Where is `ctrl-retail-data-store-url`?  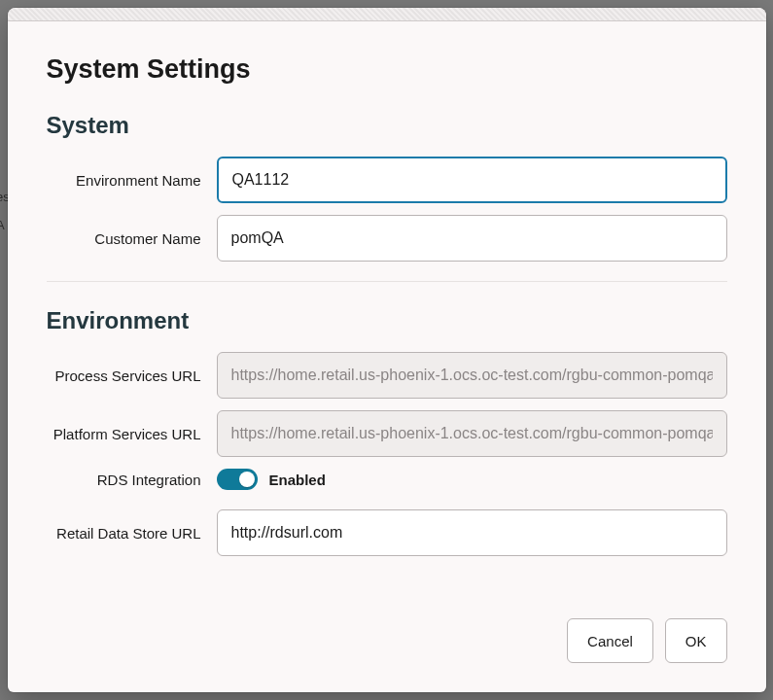
ctrl-retail-data-store-url is located at coordinates (473, 533).